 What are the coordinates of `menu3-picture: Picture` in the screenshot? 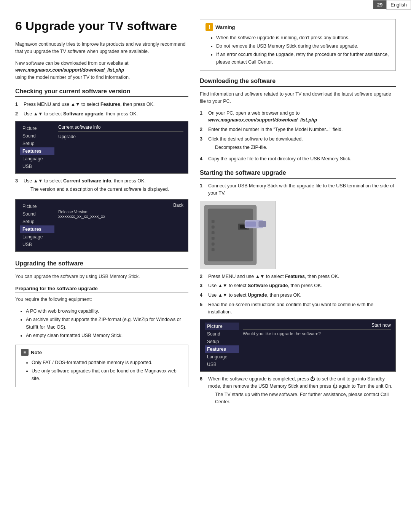 It's located at (222, 326).